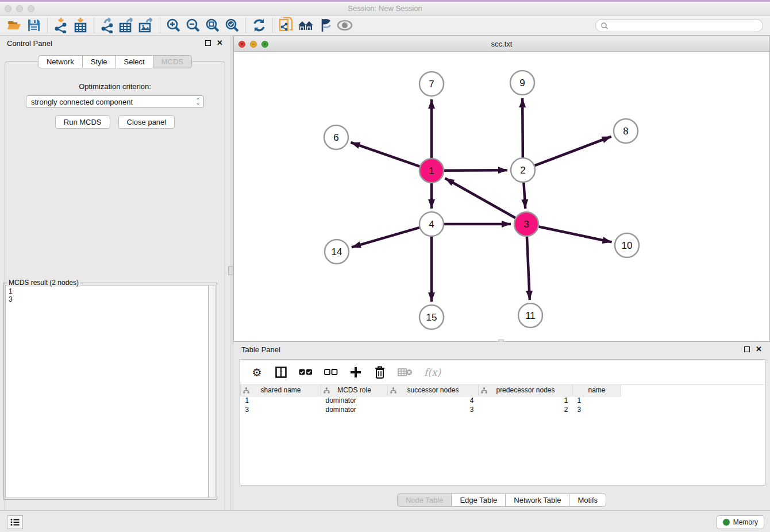  I want to click on node-9: 9, so click(522, 83).